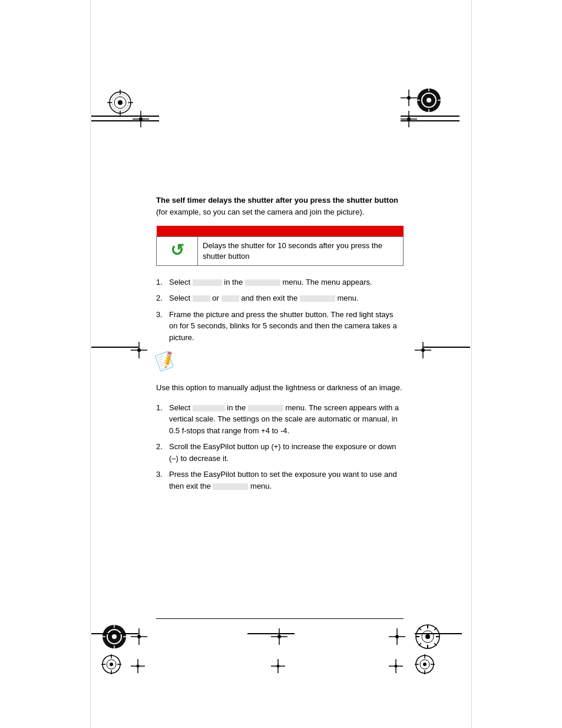 Image resolution: width=562 pixels, height=728 pixels. What do you see at coordinates (230, 298) in the screenshot?
I see `step2-placeholder2` at bounding box center [230, 298].